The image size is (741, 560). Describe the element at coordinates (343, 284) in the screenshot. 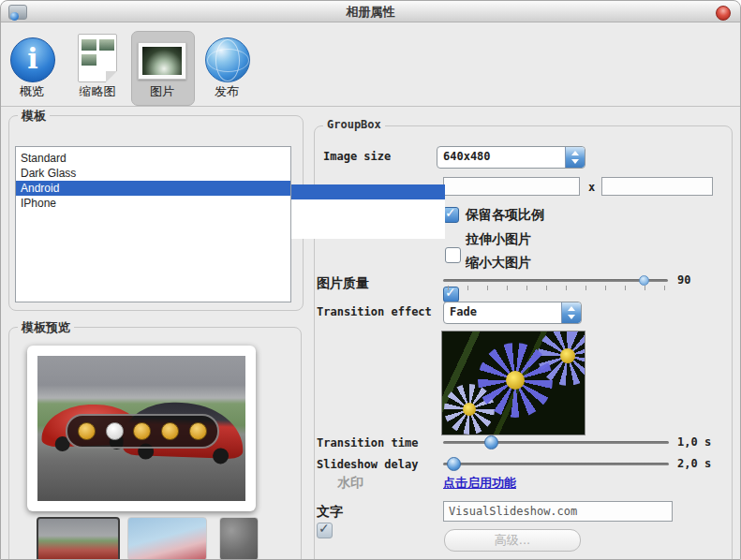

I see `quality-label: 图片质量` at that location.